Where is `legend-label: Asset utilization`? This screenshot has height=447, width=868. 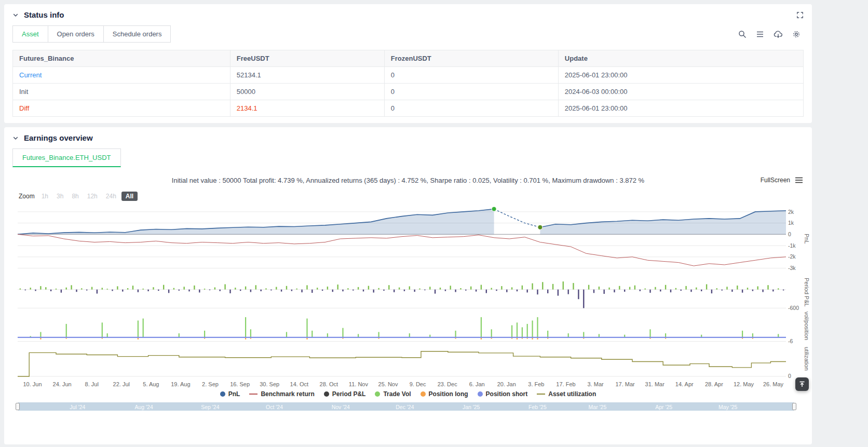 legend-label: Asset utilization is located at coordinates (572, 394).